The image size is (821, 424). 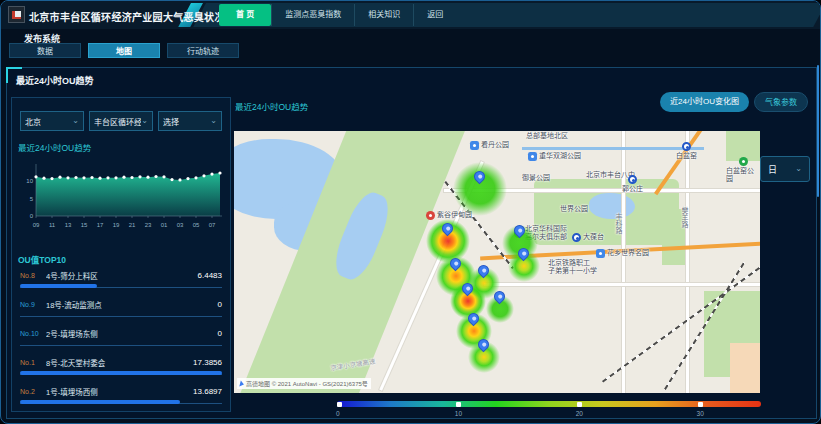 I want to click on ou-top-list: No.84号-筛分上料区6.4483No.918号-流动监测点0No.102号-…, so click(x=121, y=338).